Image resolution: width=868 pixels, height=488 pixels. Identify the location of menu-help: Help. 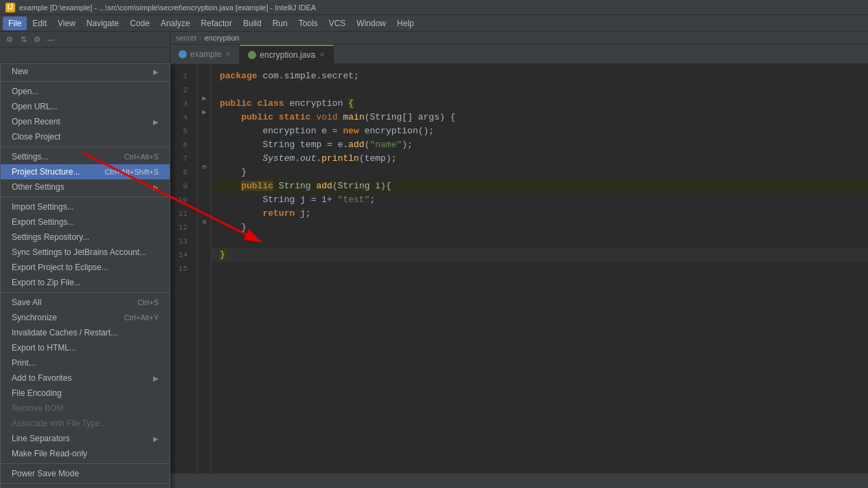
(405, 23).